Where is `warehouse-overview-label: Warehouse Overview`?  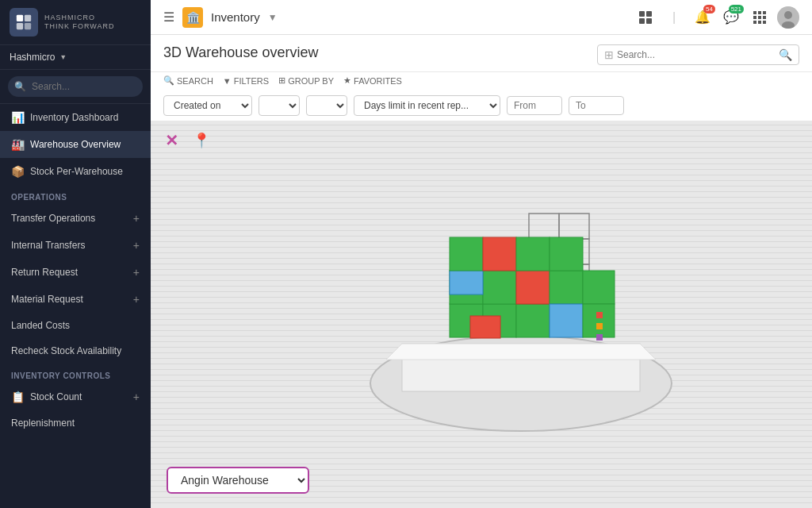
warehouse-overview-label: Warehouse Overview is located at coordinates (75, 144).